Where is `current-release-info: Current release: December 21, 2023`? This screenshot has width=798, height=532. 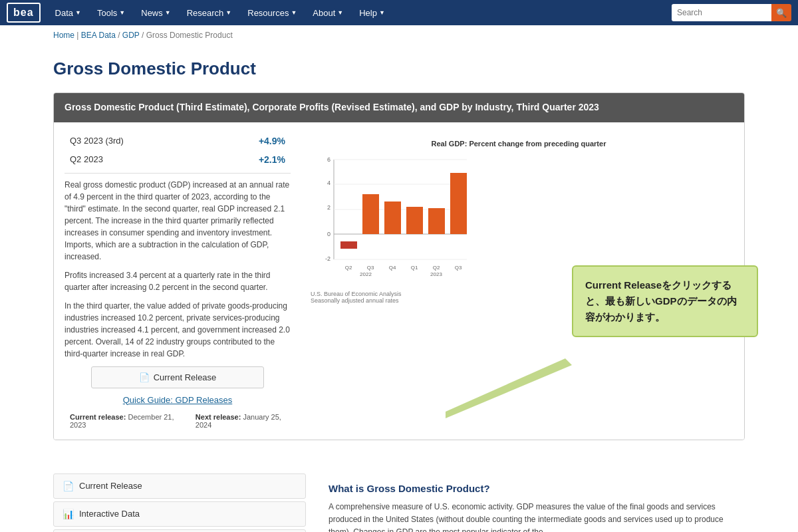
current-release-info: Current release: December 21, 2023 is located at coordinates (122, 421).